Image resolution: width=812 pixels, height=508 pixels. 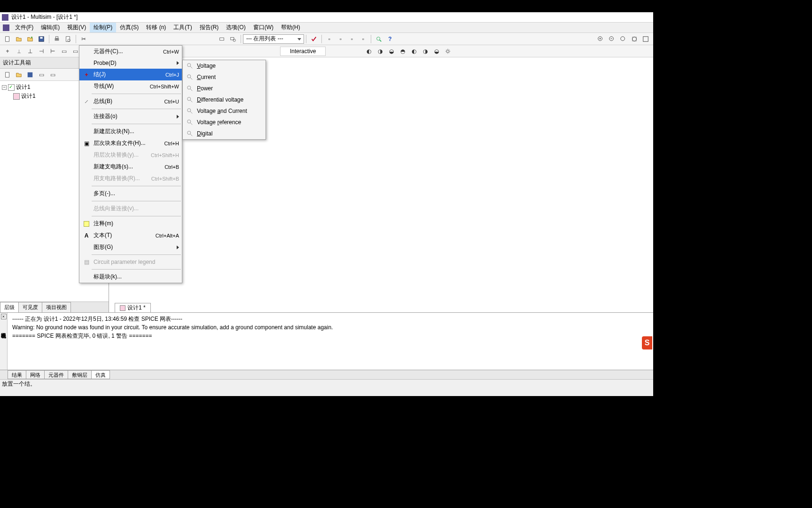 I want to click on stb-open-icon, so click(x=19, y=75).